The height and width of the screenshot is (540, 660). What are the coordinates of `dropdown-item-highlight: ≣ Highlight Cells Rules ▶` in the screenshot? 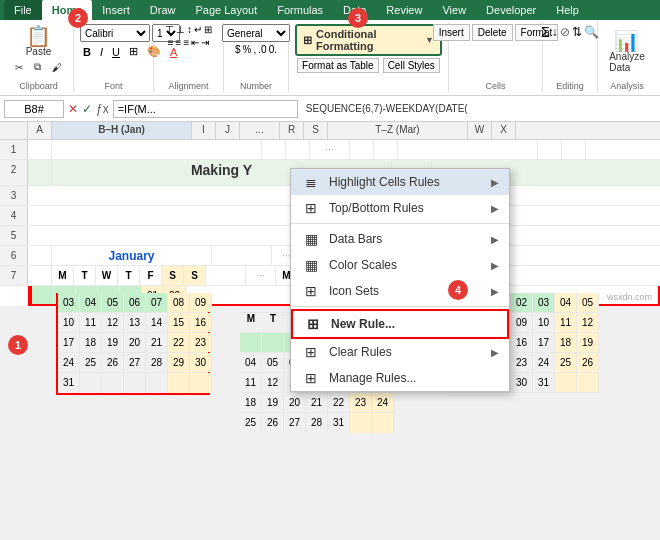 It's located at (400, 182).